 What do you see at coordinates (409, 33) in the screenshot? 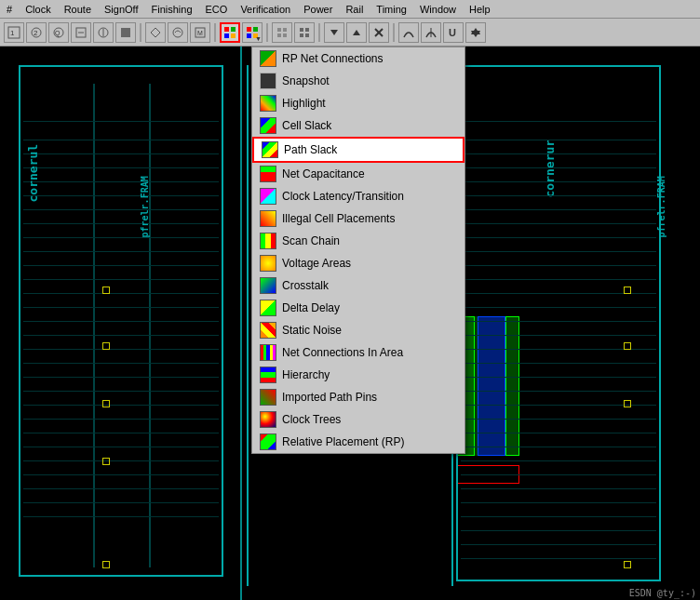
I see `toolbar-btn-arc1` at bounding box center [409, 33].